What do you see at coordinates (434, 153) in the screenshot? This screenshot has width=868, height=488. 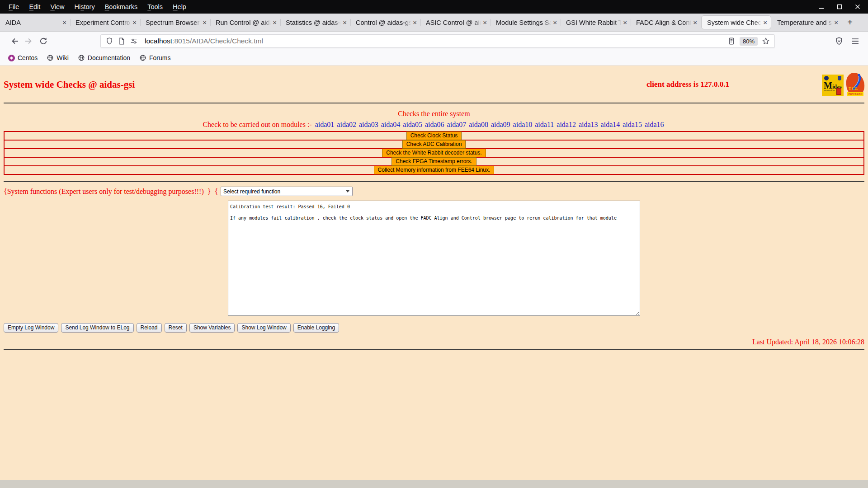 I see `check-row: Check the White Rabbit decoder status.` at bounding box center [434, 153].